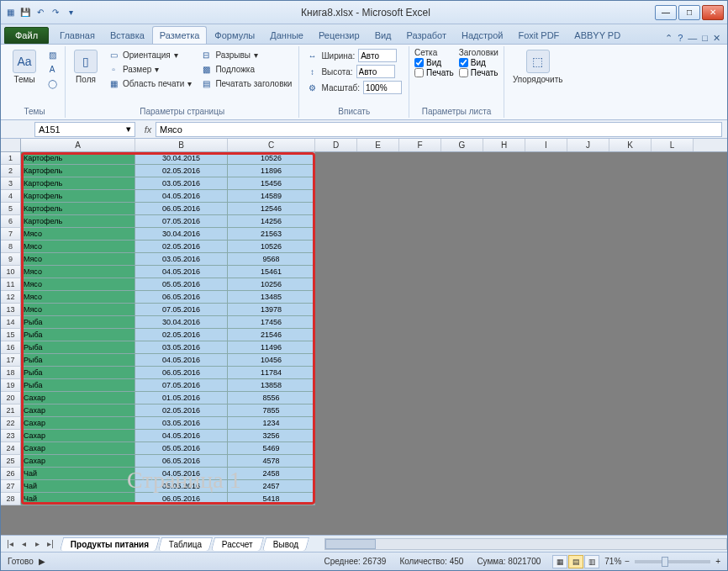 This screenshot has height=571, width=728. What do you see at coordinates (272, 424) in the screenshot?
I see `cell: 1234` at bounding box center [272, 424].